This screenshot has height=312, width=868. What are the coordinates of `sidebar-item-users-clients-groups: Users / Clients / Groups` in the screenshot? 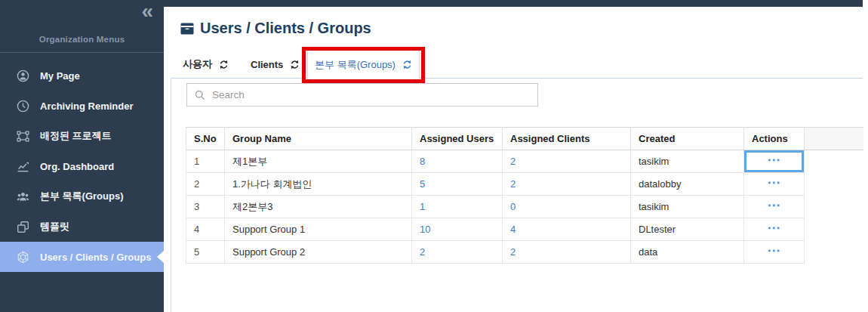 It's located at (82, 257).